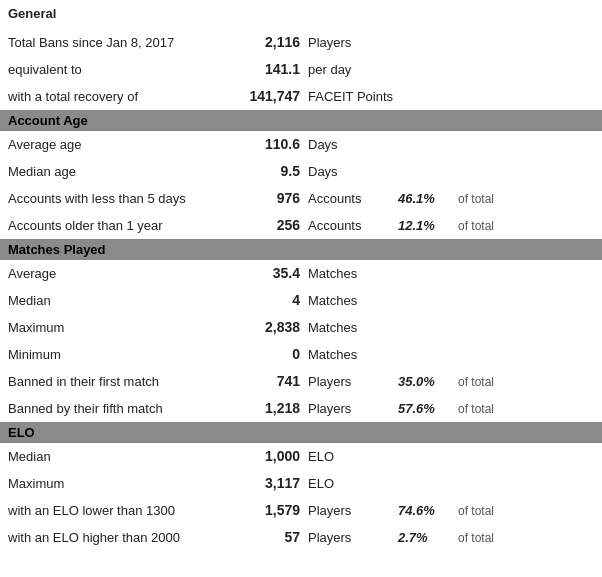 The height and width of the screenshot is (577, 602). I want to click on mp-row-5: Banned by their fifth match 1,218 Player…, so click(301, 408).